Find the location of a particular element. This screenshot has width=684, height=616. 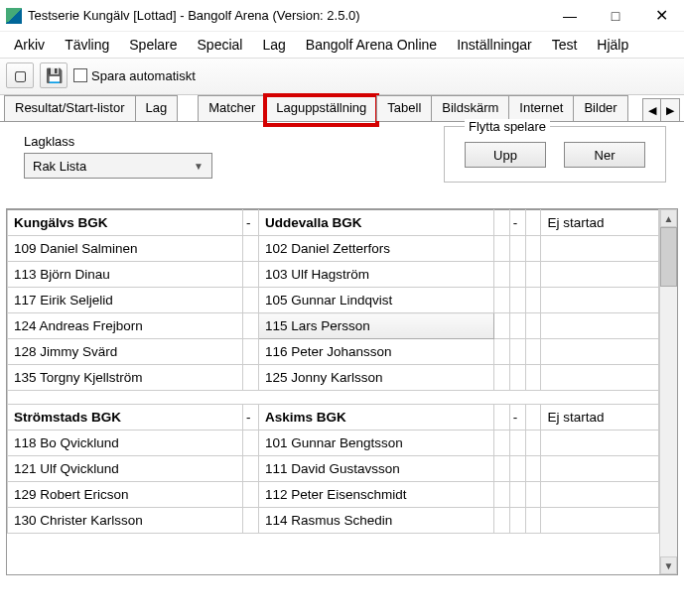

tab-tabell: Tabell is located at coordinates (404, 108).